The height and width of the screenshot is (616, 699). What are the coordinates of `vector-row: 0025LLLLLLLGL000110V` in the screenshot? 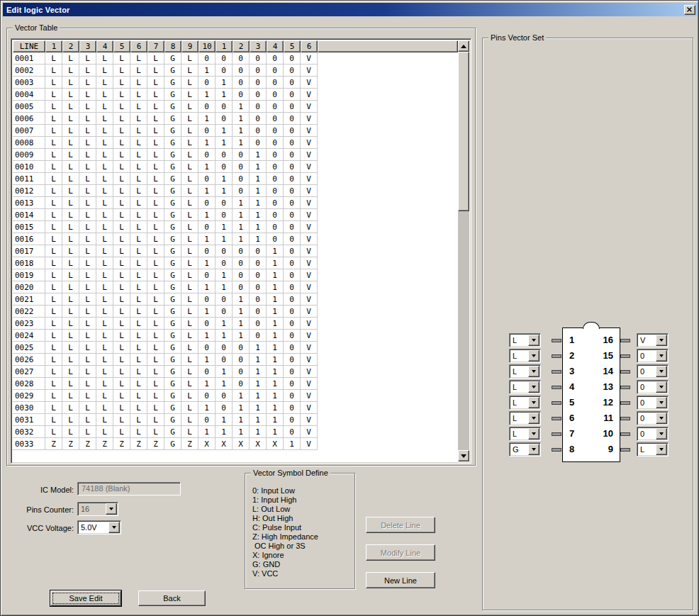 It's located at (235, 347).